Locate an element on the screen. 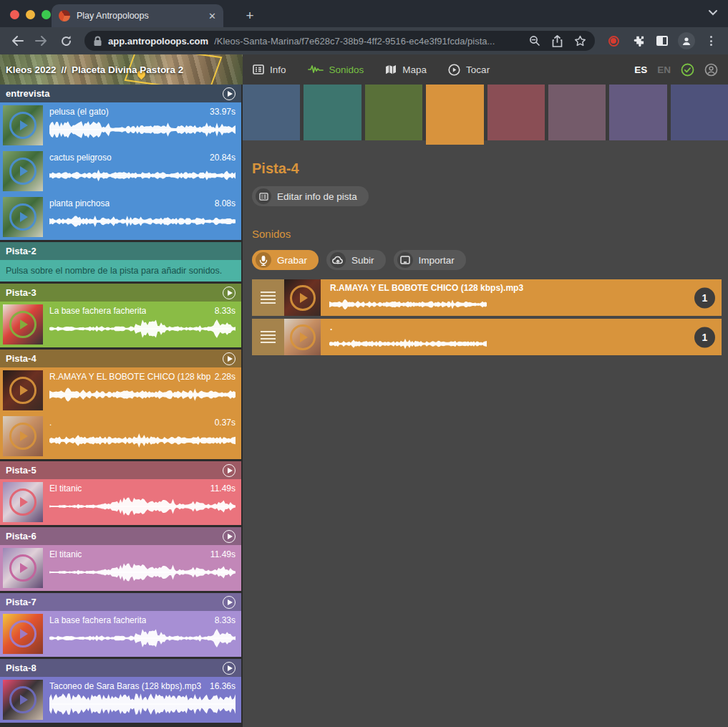  track-section-header: Pista-3 is located at coordinates (120, 292).